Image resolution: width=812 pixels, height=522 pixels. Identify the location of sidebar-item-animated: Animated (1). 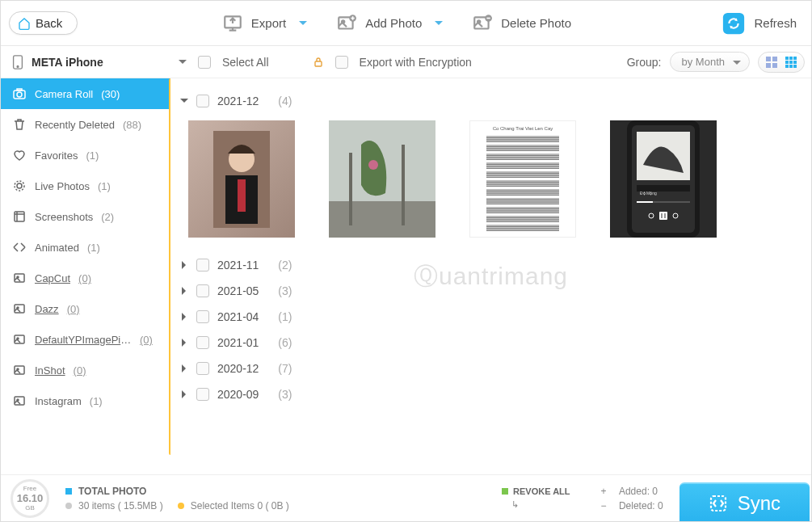
(86, 247).